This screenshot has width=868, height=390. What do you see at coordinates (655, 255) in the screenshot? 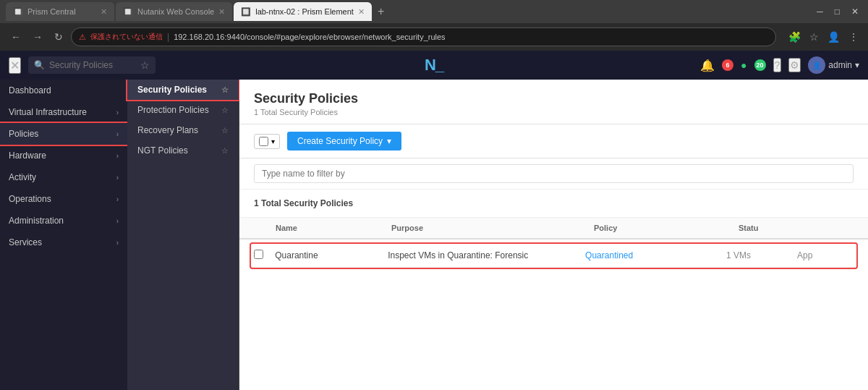
I see `td-policy: Quarantined` at bounding box center [655, 255].